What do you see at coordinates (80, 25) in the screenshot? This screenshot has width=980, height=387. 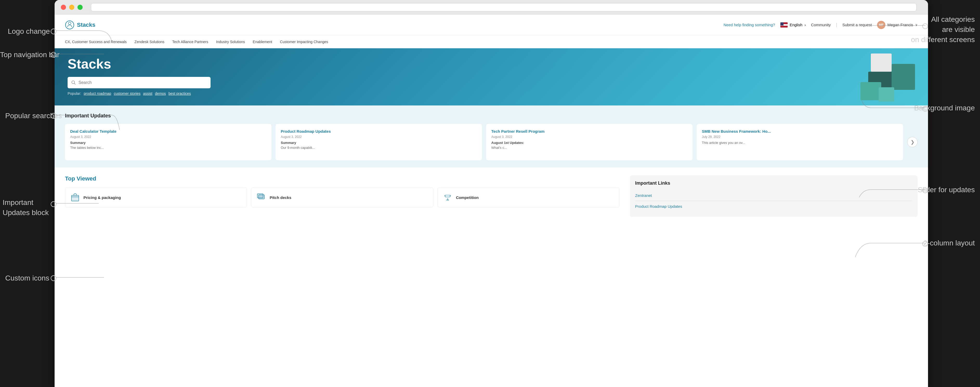 I see `site-logo: Stacks` at bounding box center [80, 25].